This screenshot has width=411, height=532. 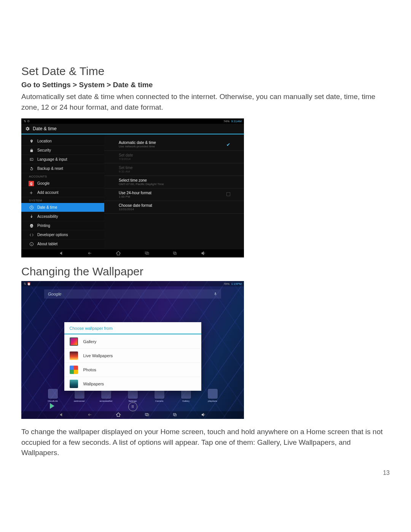 I want to click on settings-sidebar: Location Security Language & input Backu…, so click(x=63, y=192).